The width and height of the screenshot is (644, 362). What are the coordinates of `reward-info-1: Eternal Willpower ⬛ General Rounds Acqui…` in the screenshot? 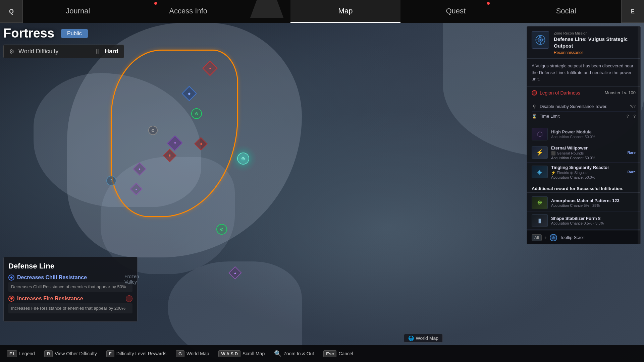 It's located at (588, 153).